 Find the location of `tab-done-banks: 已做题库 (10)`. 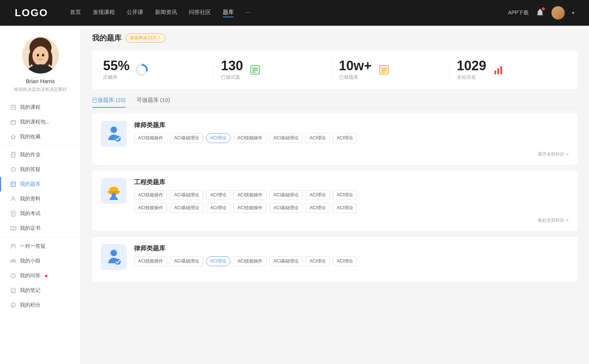

tab-done-banks: 已做题库 (10) is located at coordinates (109, 102).